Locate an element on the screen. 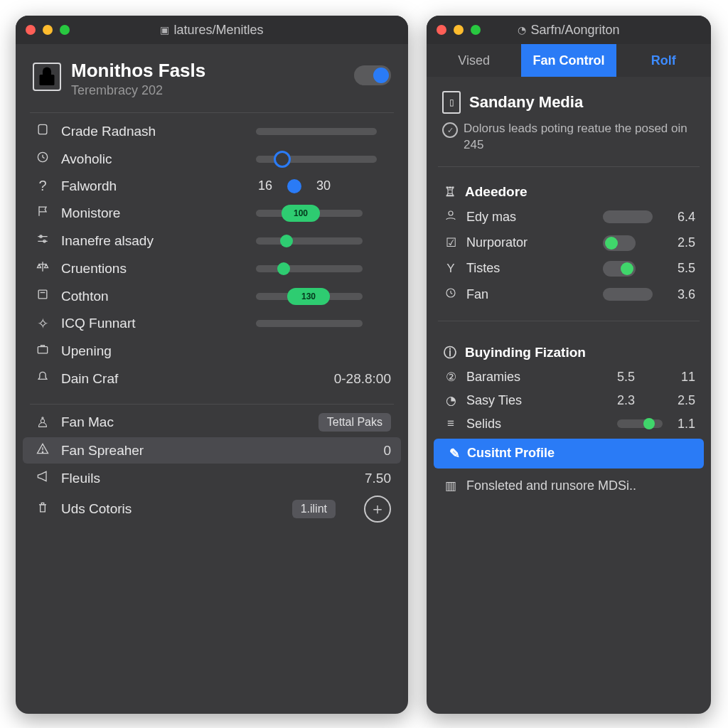 The width and height of the screenshot is (728, 728). section-buyinding-label: Buyinding Fization is located at coordinates (525, 353).